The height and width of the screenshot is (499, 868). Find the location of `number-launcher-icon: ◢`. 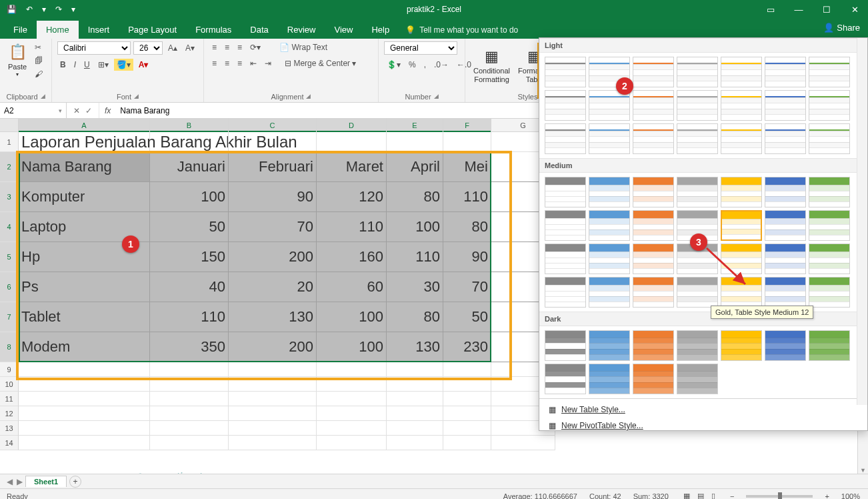

number-launcher-icon: ◢ is located at coordinates (436, 97).